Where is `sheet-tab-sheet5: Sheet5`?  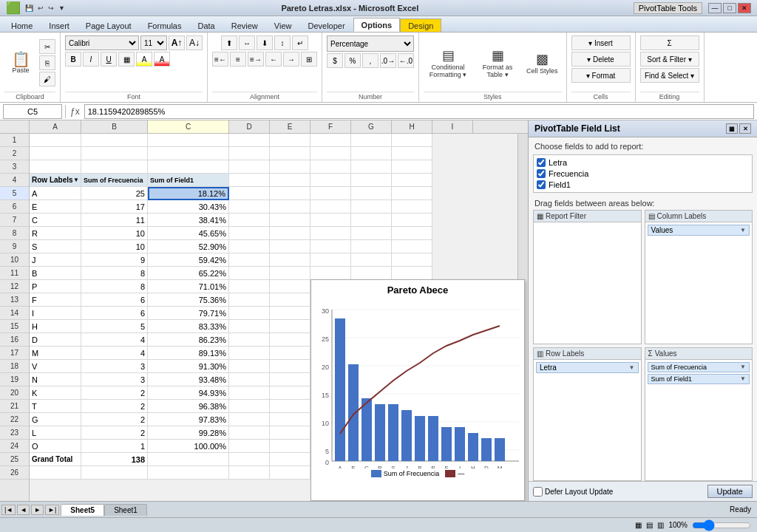 sheet-tab-sheet5: Sheet5 is located at coordinates (83, 510).